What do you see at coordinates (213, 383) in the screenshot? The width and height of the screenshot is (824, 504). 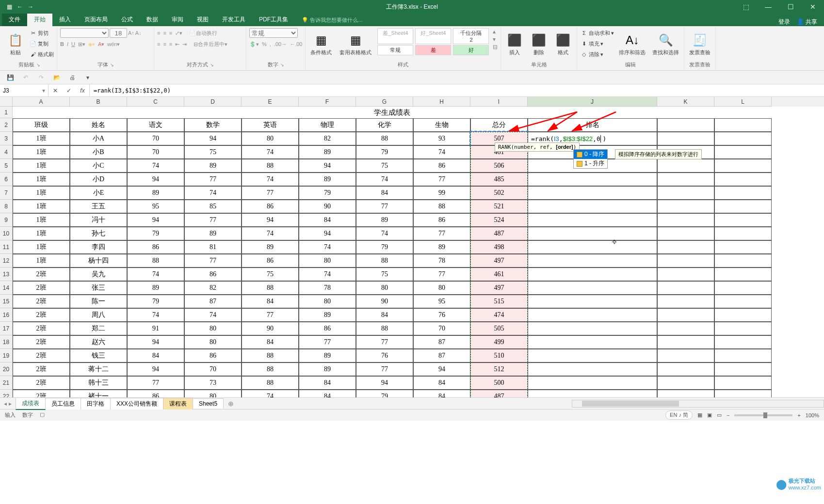 I see `cell: 73` at bounding box center [213, 383].